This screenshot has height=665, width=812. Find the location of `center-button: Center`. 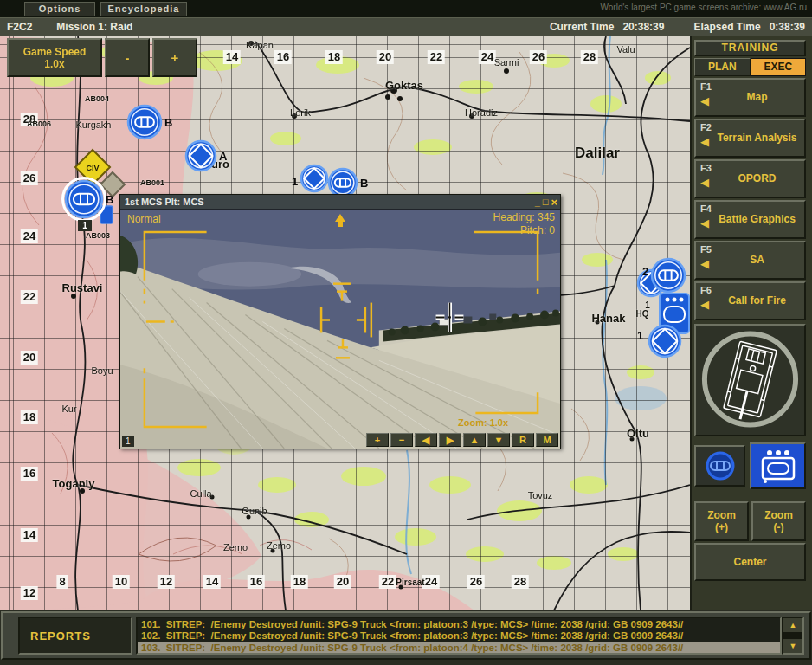

center-button: Center is located at coordinates (750, 562).